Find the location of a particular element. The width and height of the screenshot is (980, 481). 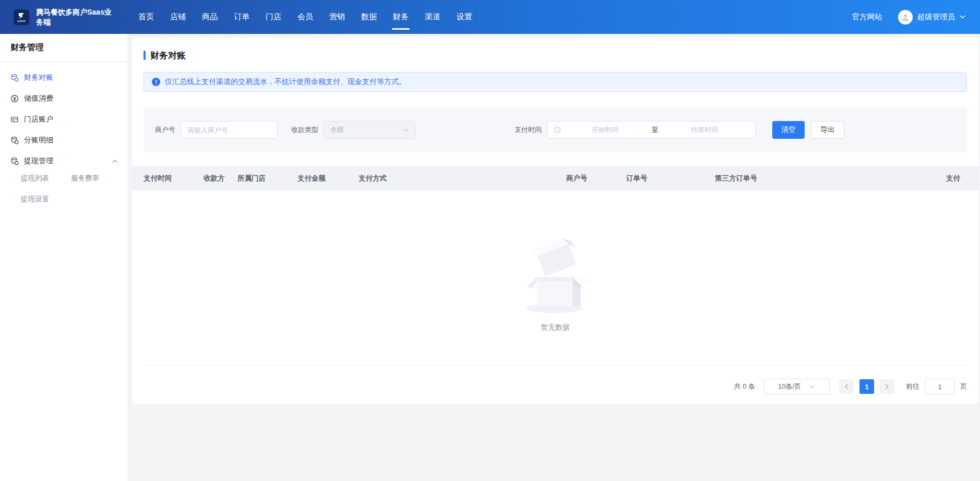

alert-text: 仅汇总线上支付渠道的交易流水，不统计使用余额支付、现金支付等方式。 is located at coordinates (285, 82).